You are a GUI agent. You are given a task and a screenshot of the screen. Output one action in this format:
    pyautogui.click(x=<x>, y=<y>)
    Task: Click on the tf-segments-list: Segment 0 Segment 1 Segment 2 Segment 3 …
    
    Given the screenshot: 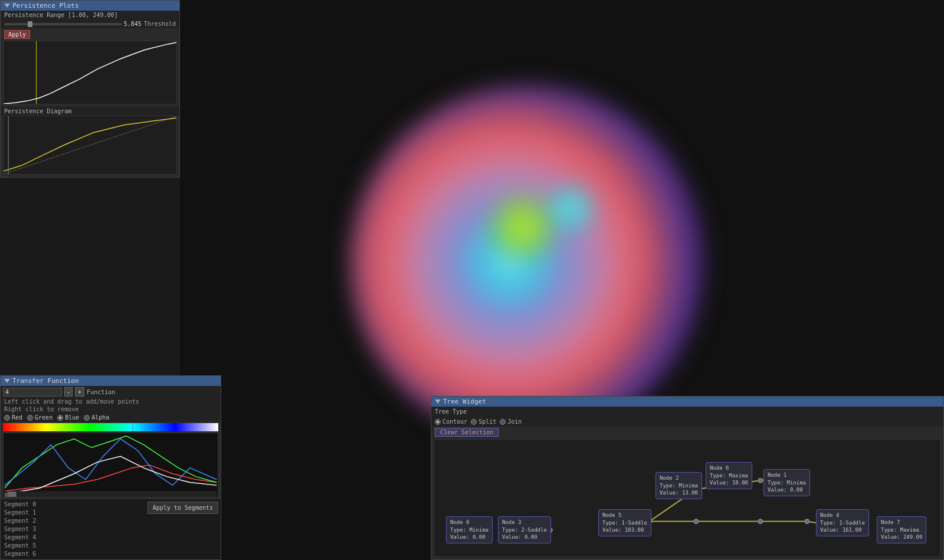 What is the action you would take?
    pyautogui.click(x=73, y=529)
    